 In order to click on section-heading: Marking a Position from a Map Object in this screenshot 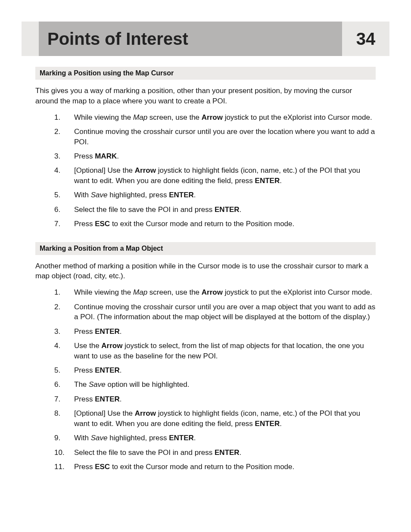, I will do `click(206, 249)`.